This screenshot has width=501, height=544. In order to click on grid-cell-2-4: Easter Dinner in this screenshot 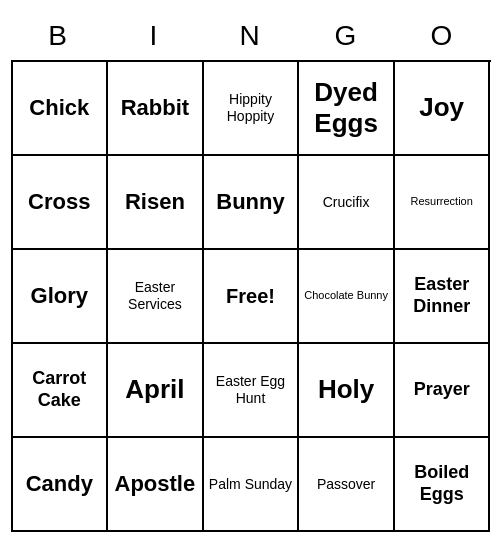, I will do `click(443, 297)`.